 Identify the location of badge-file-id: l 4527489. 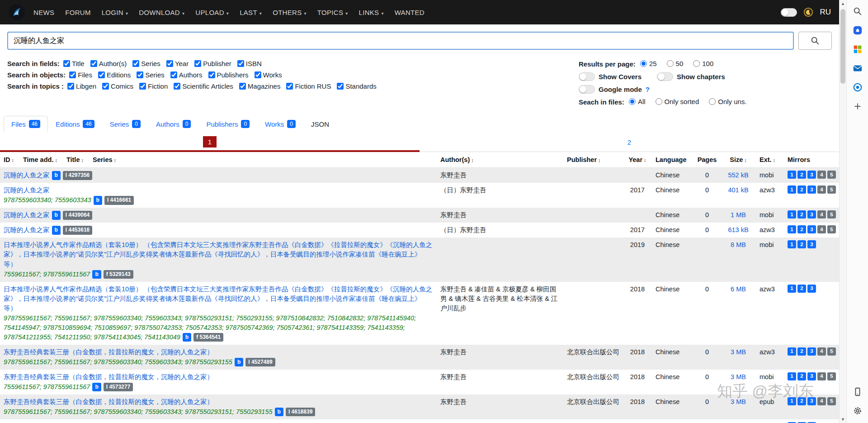
(260, 362).